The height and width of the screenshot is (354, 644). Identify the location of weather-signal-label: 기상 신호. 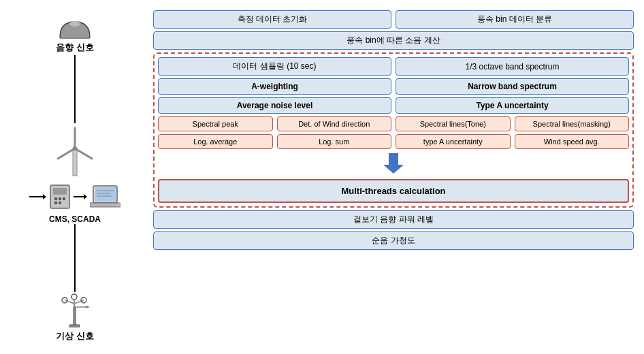
(75, 336).